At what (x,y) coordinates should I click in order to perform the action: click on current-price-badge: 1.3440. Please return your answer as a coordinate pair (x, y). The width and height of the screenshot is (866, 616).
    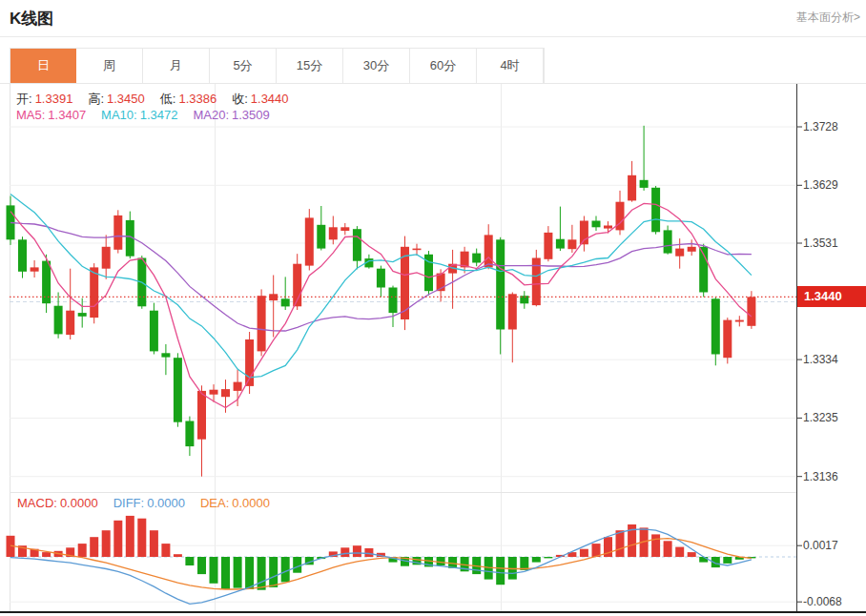
    Looking at the image, I should click on (832, 297).